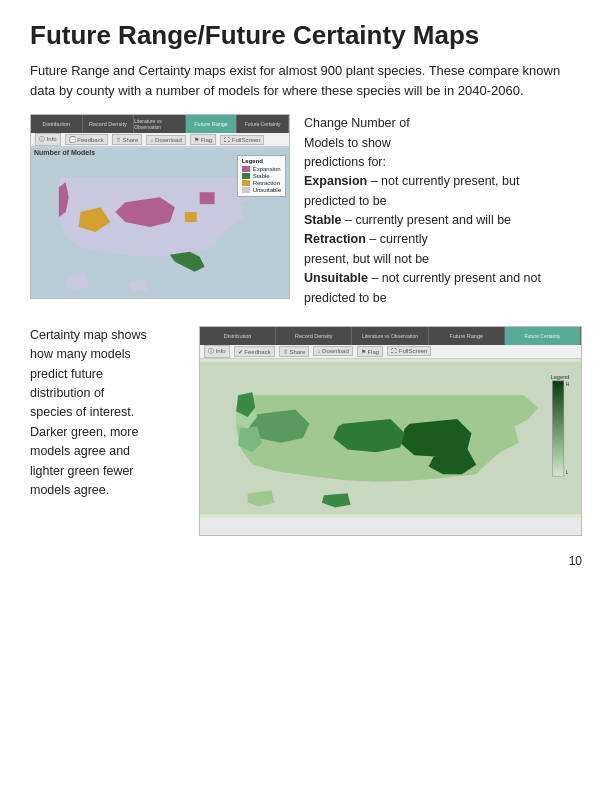 The image size is (612, 792). Describe the element at coordinates (48, 140) in the screenshot. I see `toolbar-info: ⓘ Info` at that location.